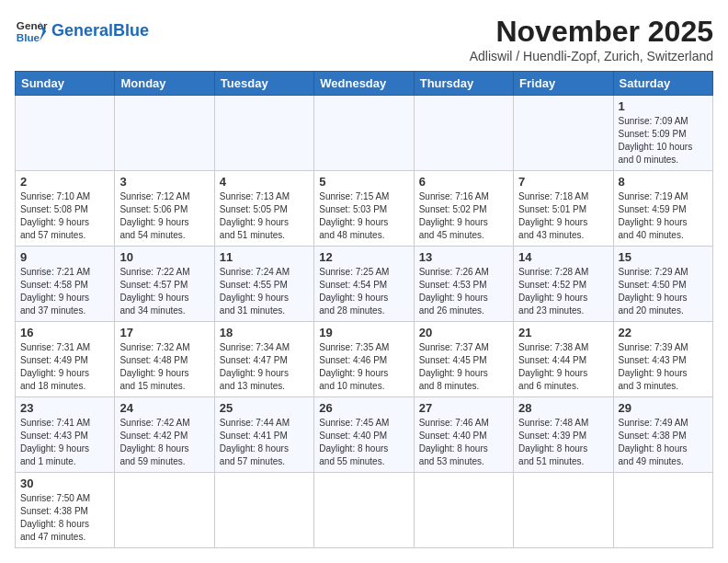  Describe the element at coordinates (563, 511) in the screenshot. I see `calendar-cell-w6-d6` at that location.